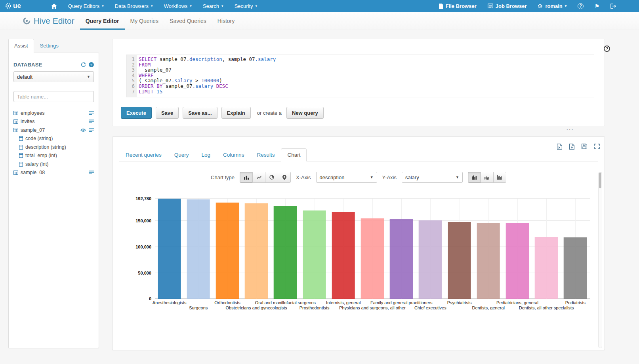 This screenshot has width=639, height=364. Describe the element at coordinates (136, 113) in the screenshot. I see `execute-button: Execute` at that location.